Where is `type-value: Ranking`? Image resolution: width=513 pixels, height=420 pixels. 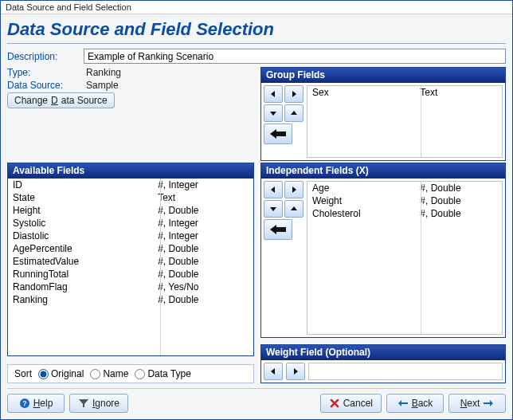
type-value: Ranking is located at coordinates (104, 73).